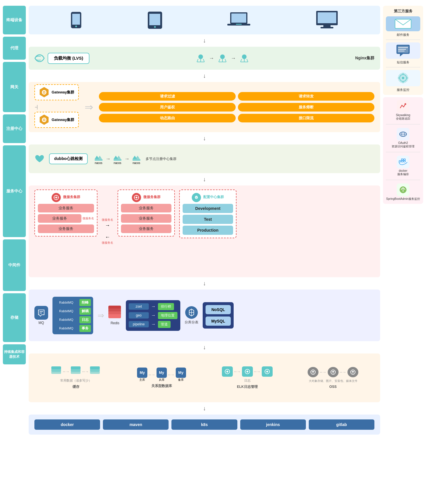 The height and width of the screenshot is (504, 426). What do you see at coordinates (118, 163) in the screenshot?
I see `nacos-label-2: nacos` at bounding box center [118, 163].